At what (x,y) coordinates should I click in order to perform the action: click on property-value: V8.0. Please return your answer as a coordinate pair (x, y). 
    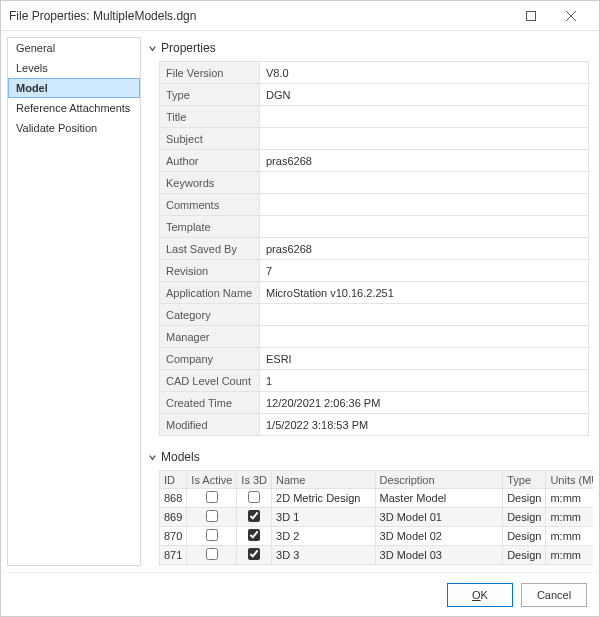
    Looking at the image, I should click on (424, 73).